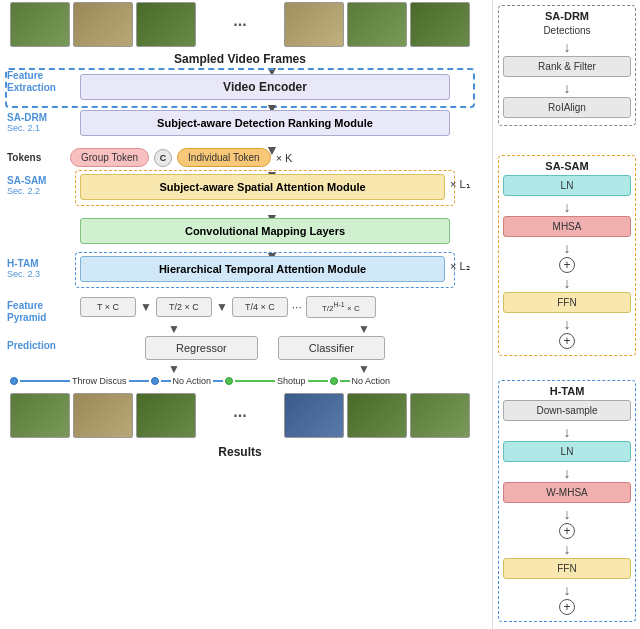  What do you see at coordinates (567, 568) in the screenshot?
I see `rp-htam-ffn-box: FFN` at bounding box center [567, 568].